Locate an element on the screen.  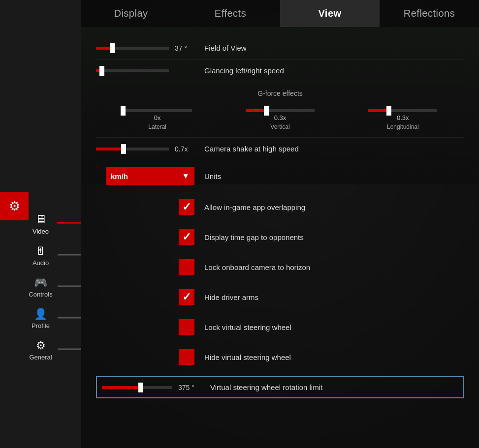
sidebar-item-audio: 🎚 Audio is located at coordinates (40, 255).